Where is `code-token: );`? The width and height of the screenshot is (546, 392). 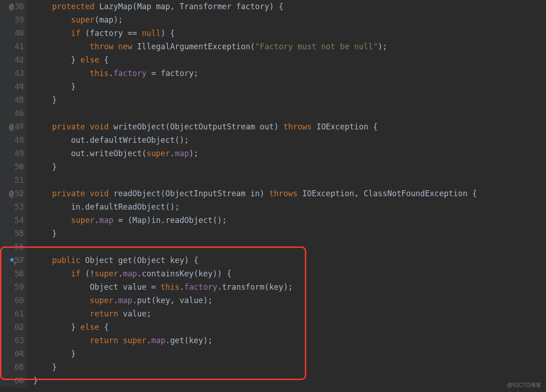 code-token: ); is located at coordinates (194, 153).